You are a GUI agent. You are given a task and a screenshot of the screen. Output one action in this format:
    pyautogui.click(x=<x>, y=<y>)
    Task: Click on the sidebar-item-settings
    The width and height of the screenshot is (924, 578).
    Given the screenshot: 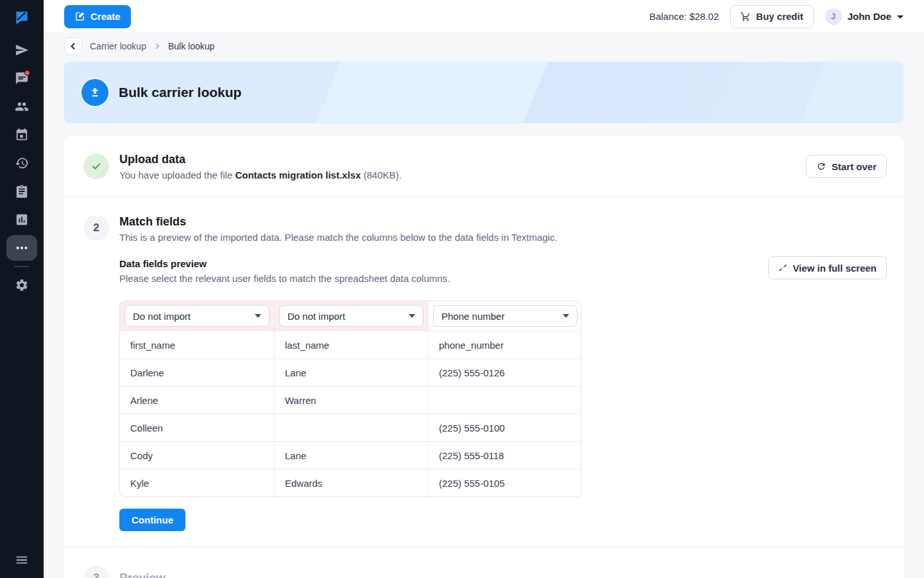 What is the action you would take?
    pyautogui.click(x=22, y=285)
    